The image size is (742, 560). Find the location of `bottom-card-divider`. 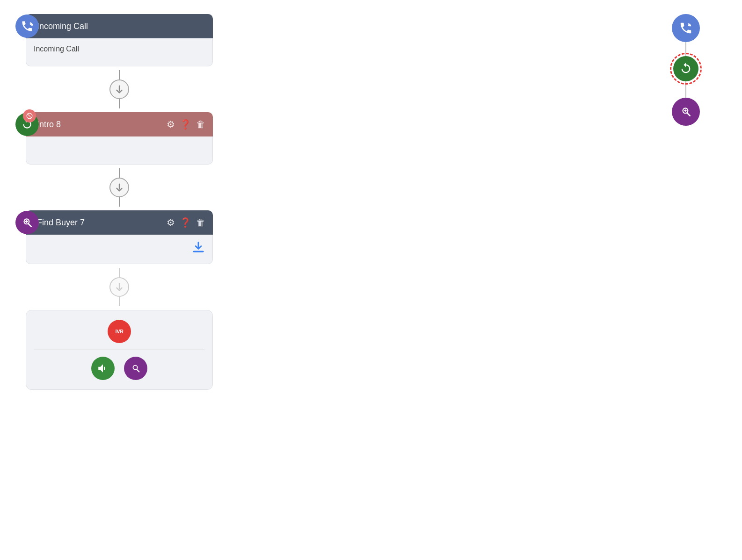

bottom-card-divider is located at coordinates (119, 350).